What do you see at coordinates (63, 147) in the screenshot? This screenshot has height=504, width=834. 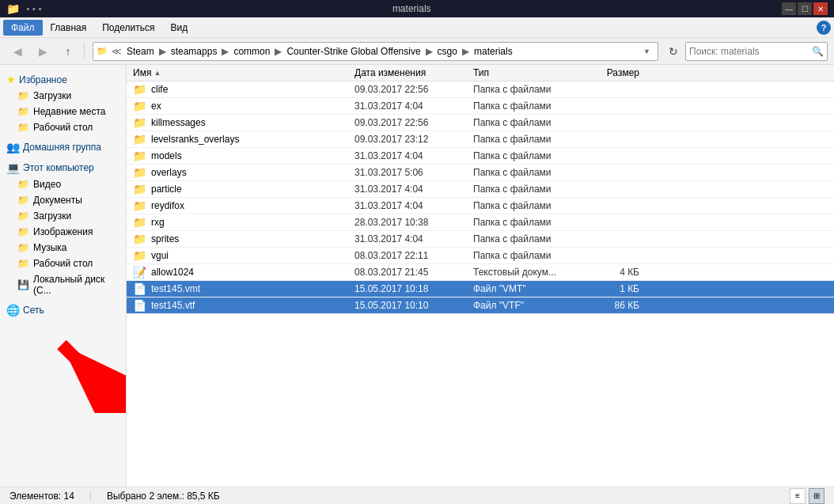 I see `sidebar-homegroup-header: 👥 Домашняя группа` at bounding box center [63, 147].